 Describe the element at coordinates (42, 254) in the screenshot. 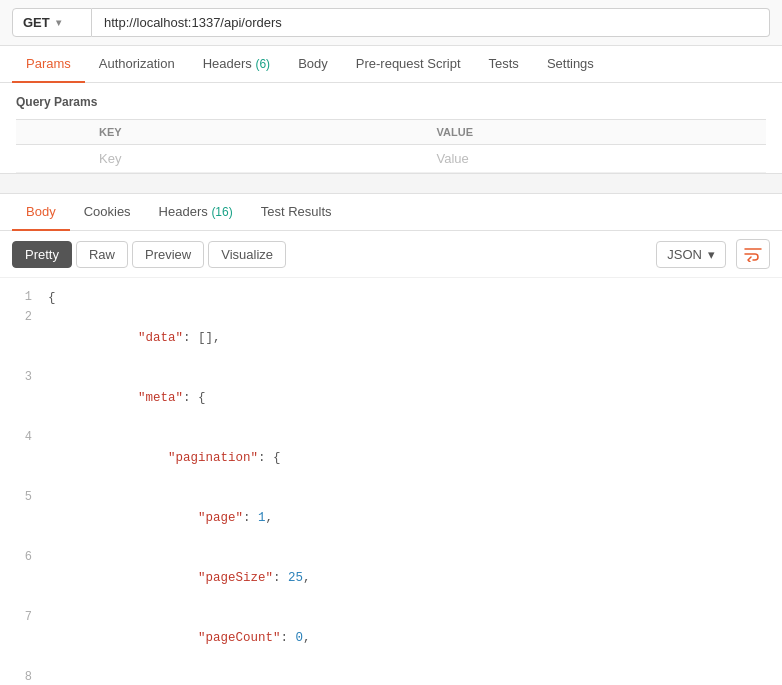

I see `pretty-button: Pretty` at that location.